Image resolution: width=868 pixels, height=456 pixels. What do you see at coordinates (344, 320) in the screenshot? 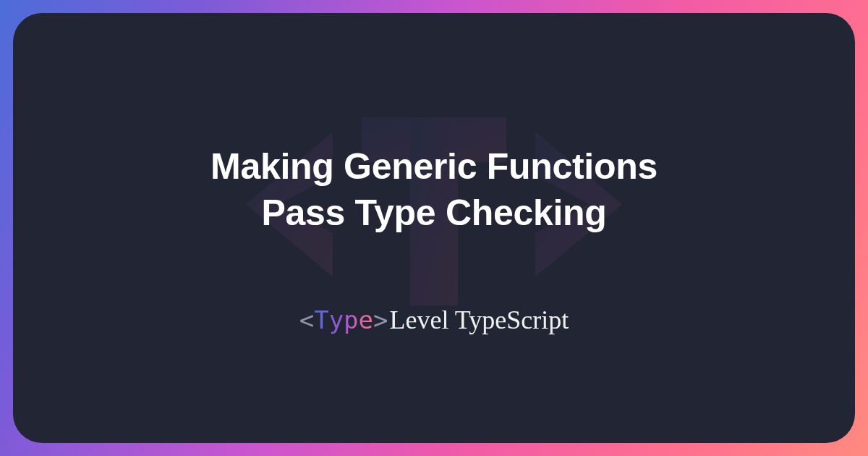
I see `brand-type-word: Type` at bounding box center [344, 320].